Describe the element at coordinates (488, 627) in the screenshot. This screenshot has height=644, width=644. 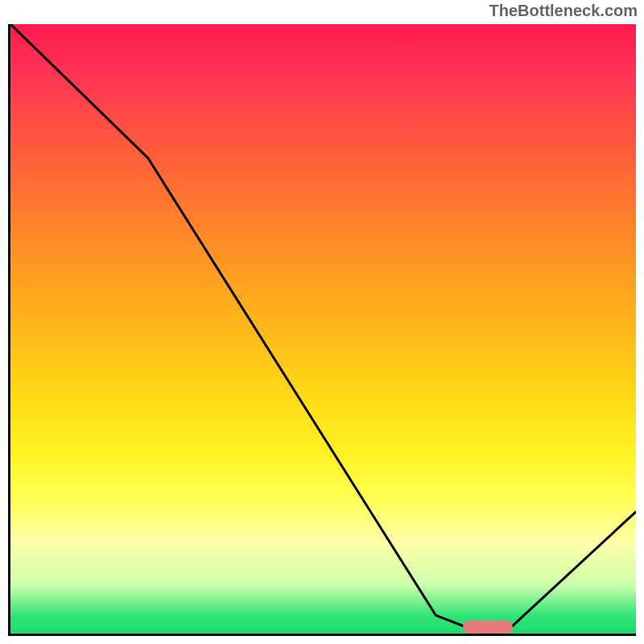
I see `optimal-marker` at that location.